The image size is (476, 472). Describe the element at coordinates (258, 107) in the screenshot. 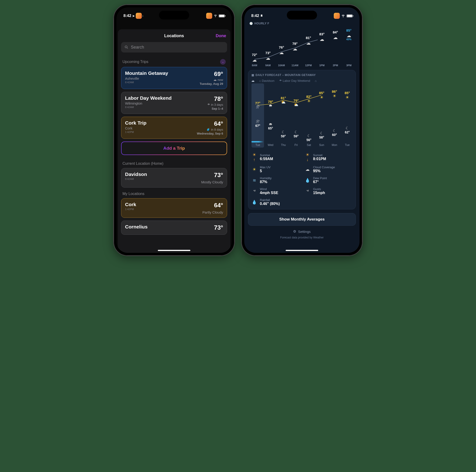

I see `weather-icon: ⛈` at that location.